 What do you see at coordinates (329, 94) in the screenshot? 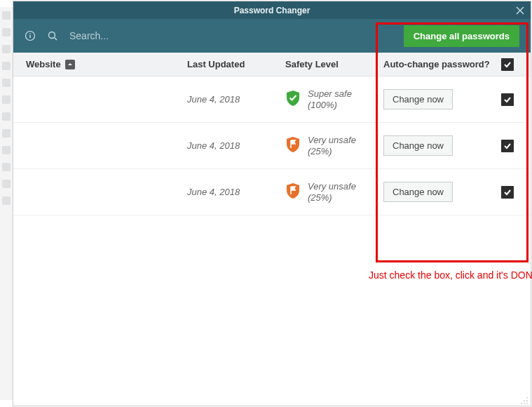
I see `safety-label: Super safe` at bounding box center [329, 94].